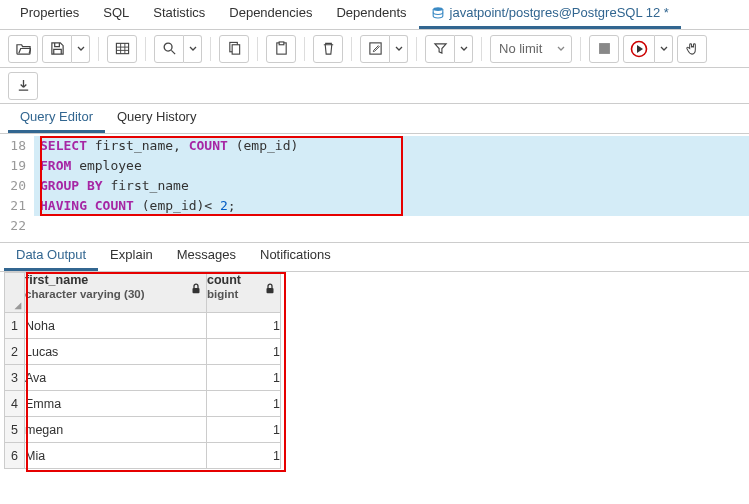 The height and width of the screenshot is (504, 749). What do you see at coordinates (234, 49) in the screenshot?
I see `copy-button` at bounding box center [234, 49].